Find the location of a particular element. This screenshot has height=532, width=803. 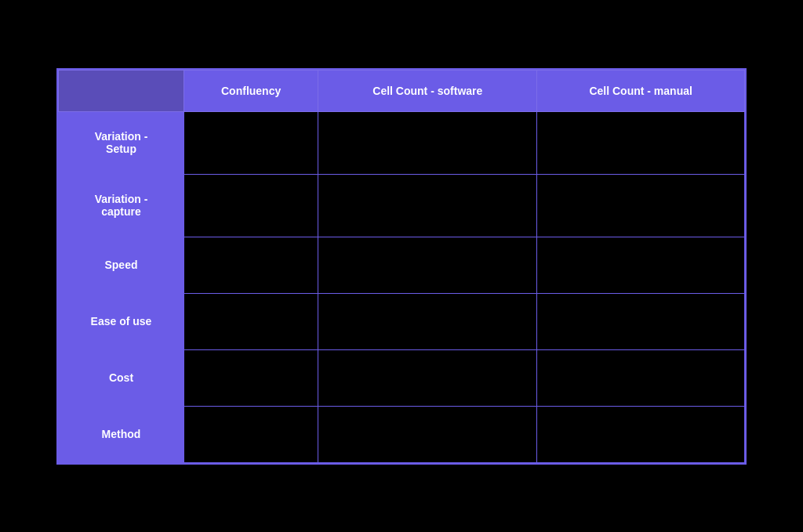

cell-cost-manual is located at coordinates (641, 378).